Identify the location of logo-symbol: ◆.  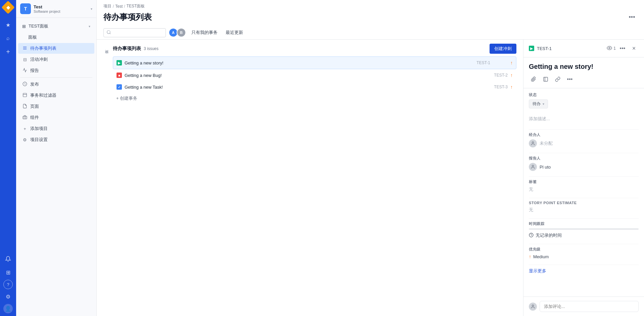
(8, 7).